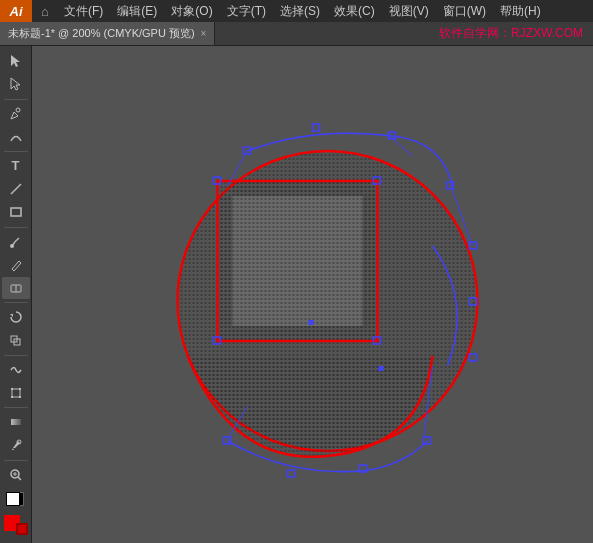  Describe the element at coordinates (16, 445) in the screenshot. I see `eyedropper-tool` at that location.